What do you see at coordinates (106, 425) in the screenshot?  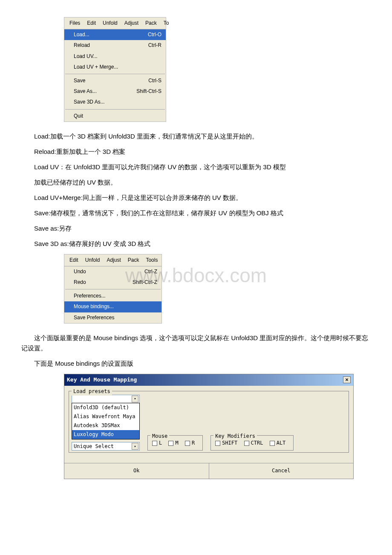 I see `preset-option: Autodesk 3DSMax` at bounding box center [106, 425].